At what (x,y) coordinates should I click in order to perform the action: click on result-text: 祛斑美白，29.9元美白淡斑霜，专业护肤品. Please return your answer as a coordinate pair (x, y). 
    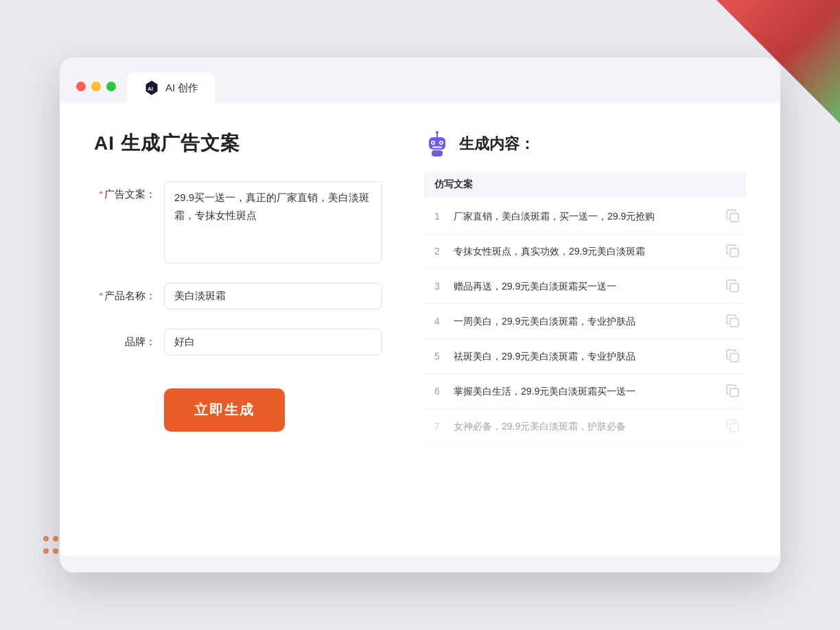
    Looking at the image, I should click on (585, 357).